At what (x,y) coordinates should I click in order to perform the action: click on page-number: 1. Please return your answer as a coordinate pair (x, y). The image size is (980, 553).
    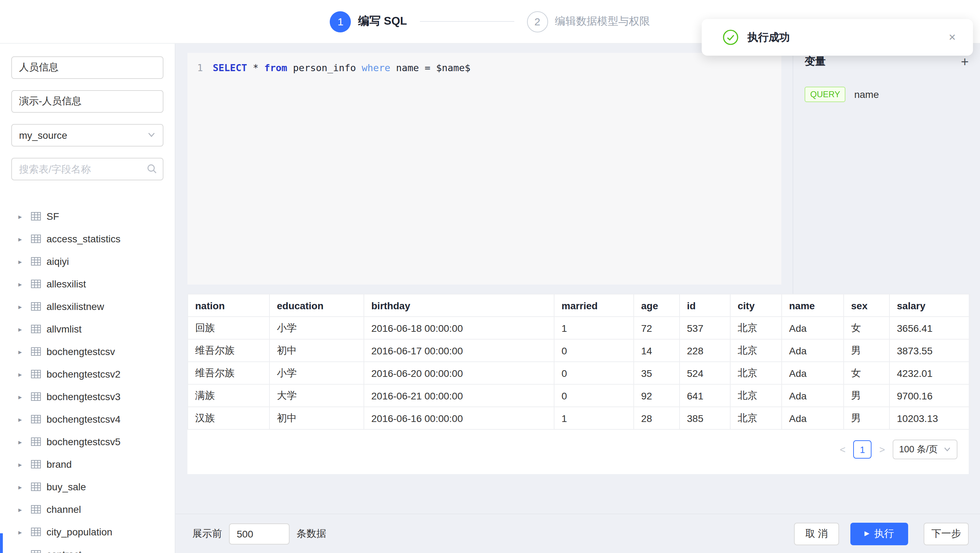
    Looking at the image, I should click on (862, 450).